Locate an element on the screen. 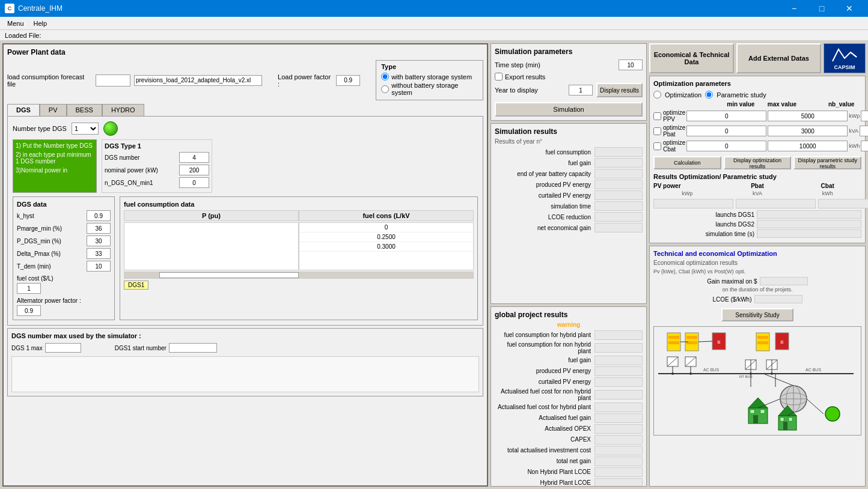  load-factor-input: 0.9 is located at coordinates (348, 80).